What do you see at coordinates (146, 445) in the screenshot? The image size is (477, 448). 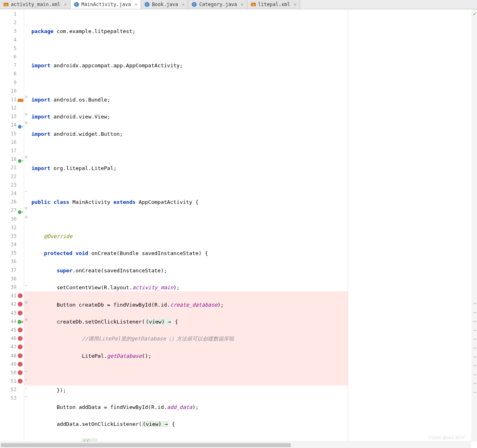 I see `scrollbar-thumb` at bounding box center [146, 445].